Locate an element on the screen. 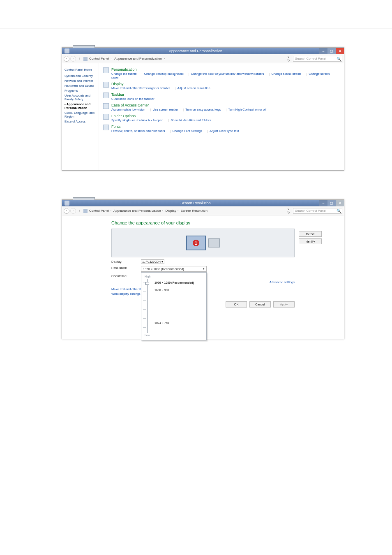 This screenshot has width=392, height=555. display-select: 1. PL3270DH ▾ is located at coordinates (153, 261).